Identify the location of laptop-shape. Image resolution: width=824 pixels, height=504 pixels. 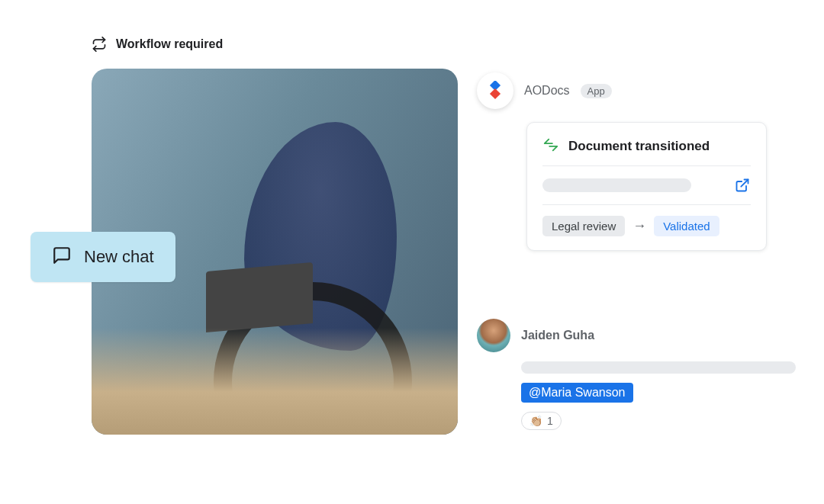
(259, 297).